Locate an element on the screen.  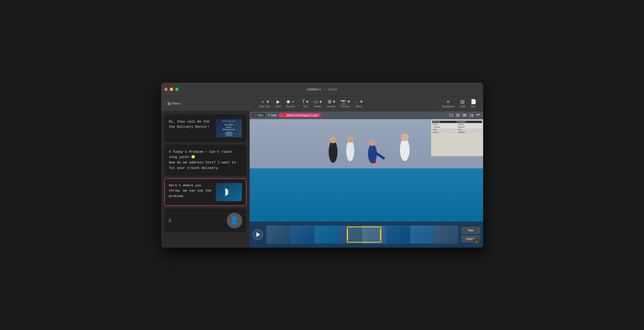
window-title: Untitled 2 — Edited is located at coordinates (322, 89).